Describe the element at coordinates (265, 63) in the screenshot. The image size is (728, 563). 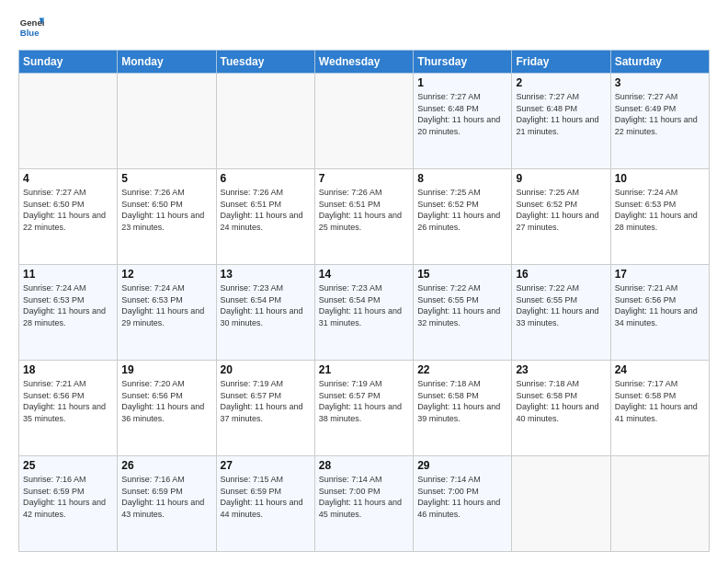
I see `weekday-header: Tuesday` at that location.